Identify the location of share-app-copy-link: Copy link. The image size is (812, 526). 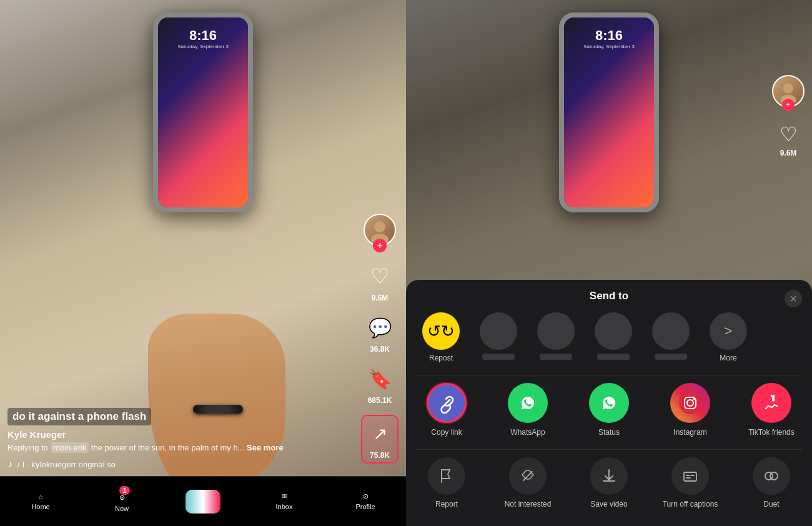
(447, 410).